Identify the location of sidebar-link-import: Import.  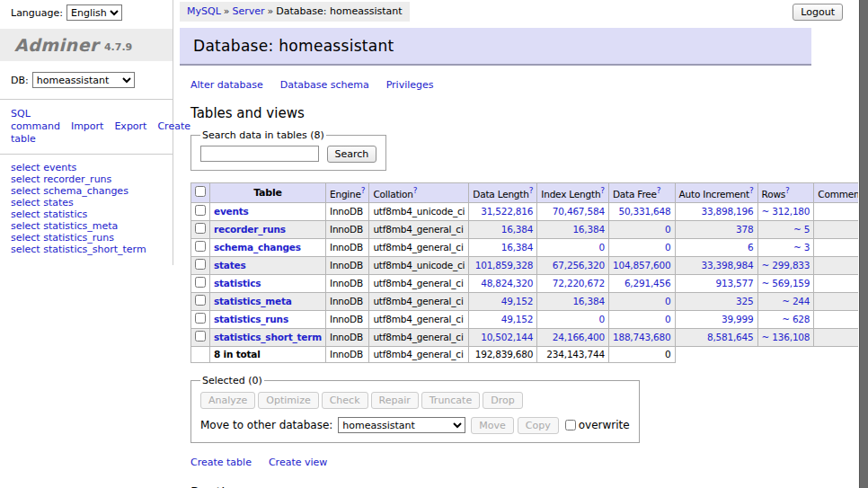
(88, 126).